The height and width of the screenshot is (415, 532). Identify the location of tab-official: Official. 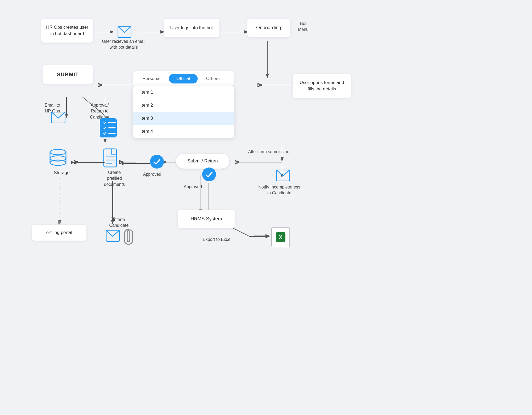
(183, 79).